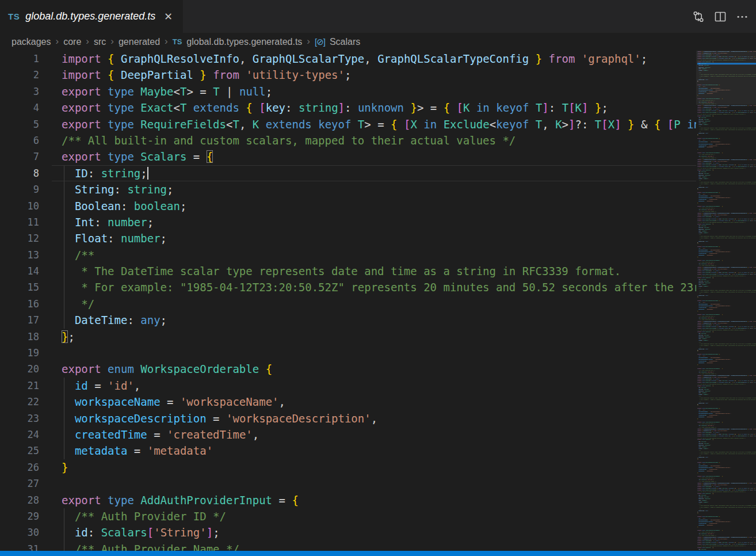  I want to click on code-line: 16 */, so click(348, 304).